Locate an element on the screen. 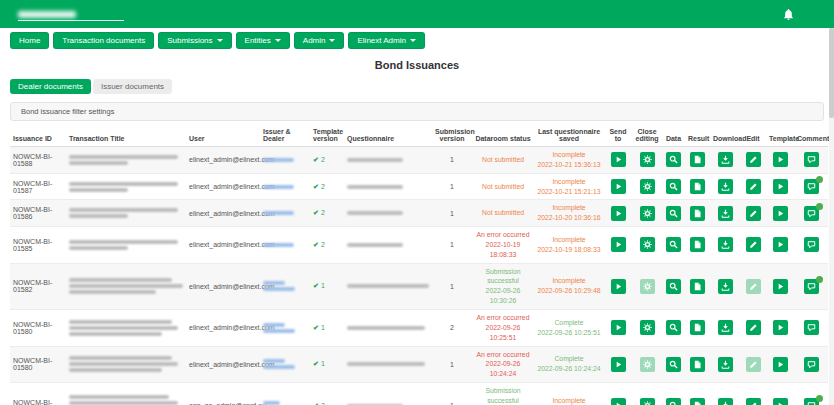 Image resolution: width=834 pixels, height=405 pixels. send-to-cell is located at coordinates (618, 394).